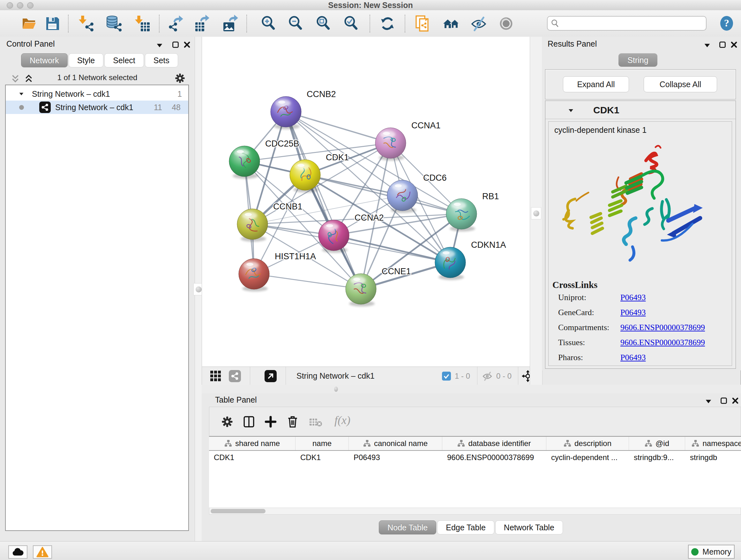  Describe the element at coordinates (176, 23) in the screenshot. I see `export-network-button` at that location.